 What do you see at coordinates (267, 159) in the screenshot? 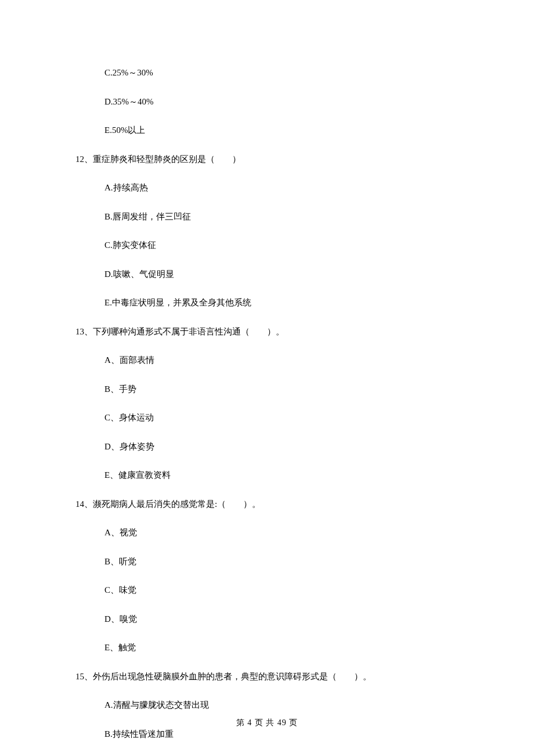
I see `question-stem: 12、重症肺炎和轻型肺炎的区别是（ ）` at bounding box center [267, 159].